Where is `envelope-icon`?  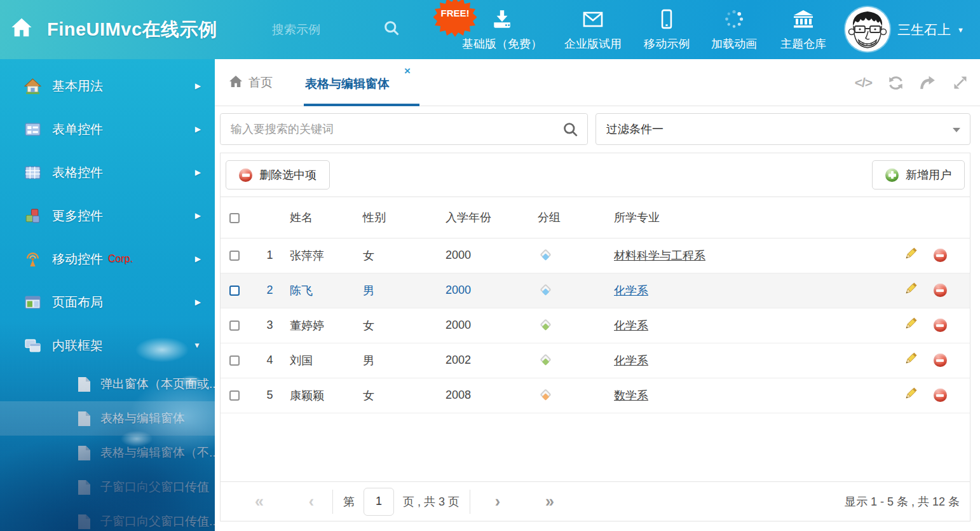
envelope-icon is located at coordinates (593, 20).